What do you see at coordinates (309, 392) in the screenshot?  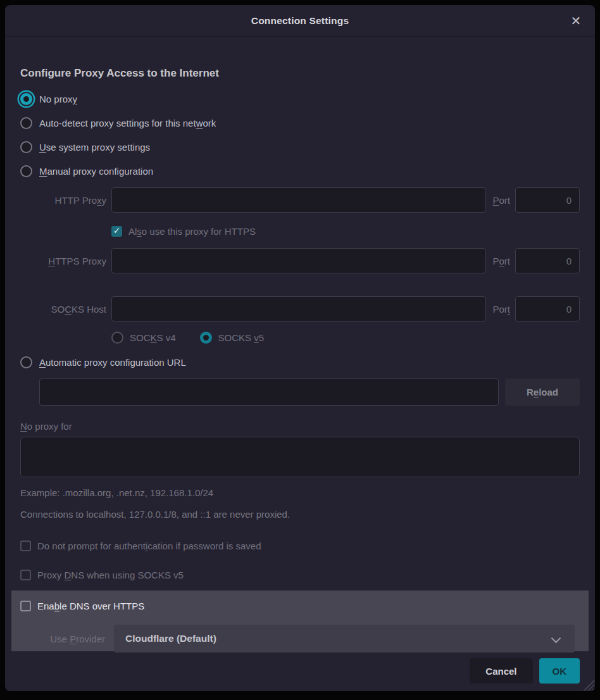 I see `autoconfig-url-row: Reload` at bounding box center [309, 392].